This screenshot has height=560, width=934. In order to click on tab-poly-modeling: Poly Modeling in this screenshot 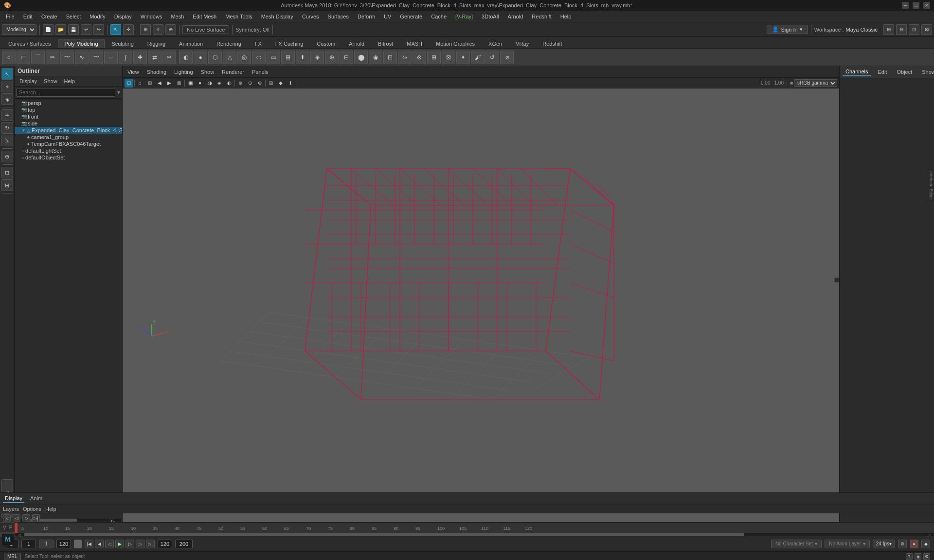, I will do `click(81, 44)`.